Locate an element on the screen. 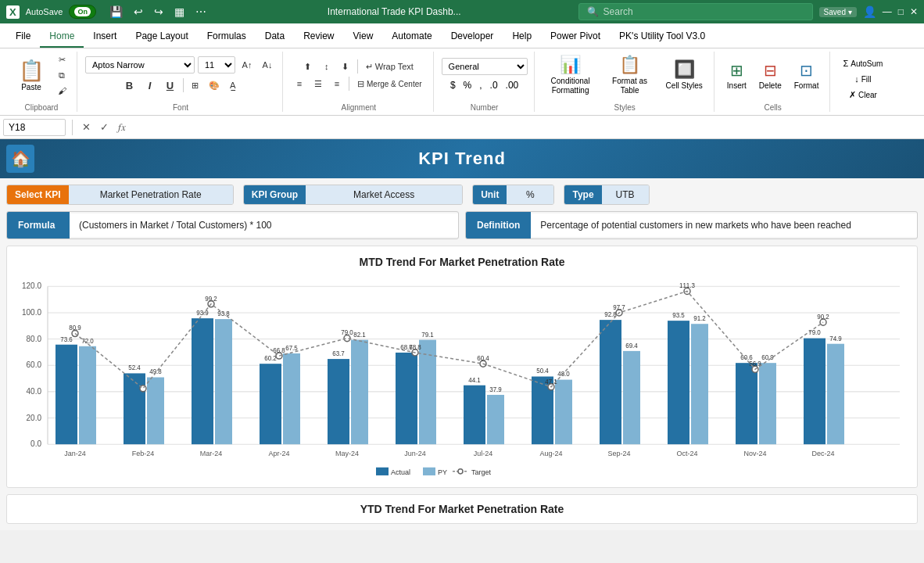  more-icon: ⋯ is located at coordinates (201, 12).